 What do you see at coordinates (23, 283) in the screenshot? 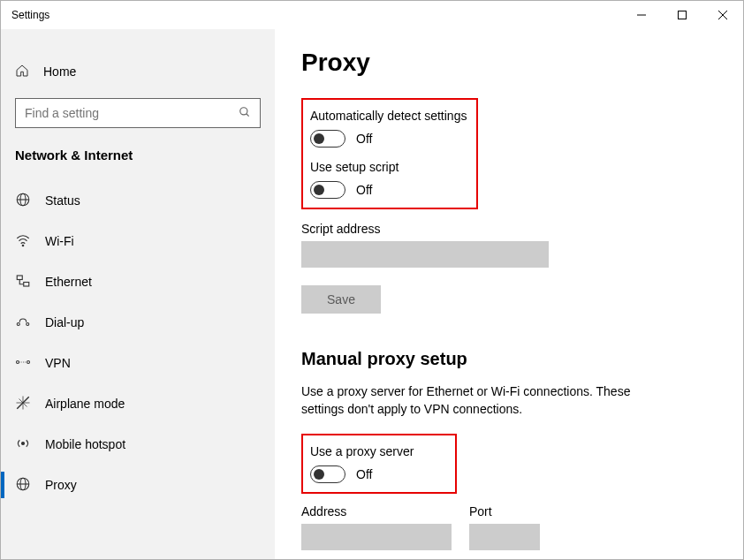
I see `ethernet-icon` at bounding box center [23, 283].